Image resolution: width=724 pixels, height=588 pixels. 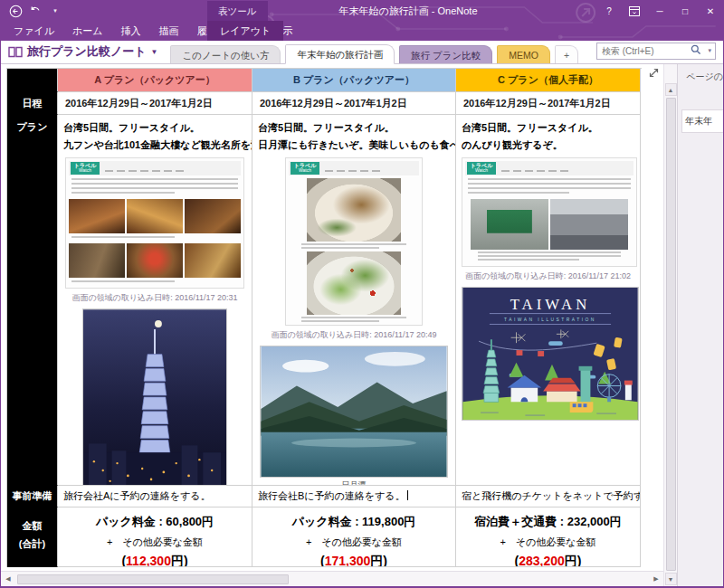 What do you see at coordinates (156, 81) in the screenshot?
I see `plan-a-header: A プラン（パックツアー）` at bounding box center [156, 81].